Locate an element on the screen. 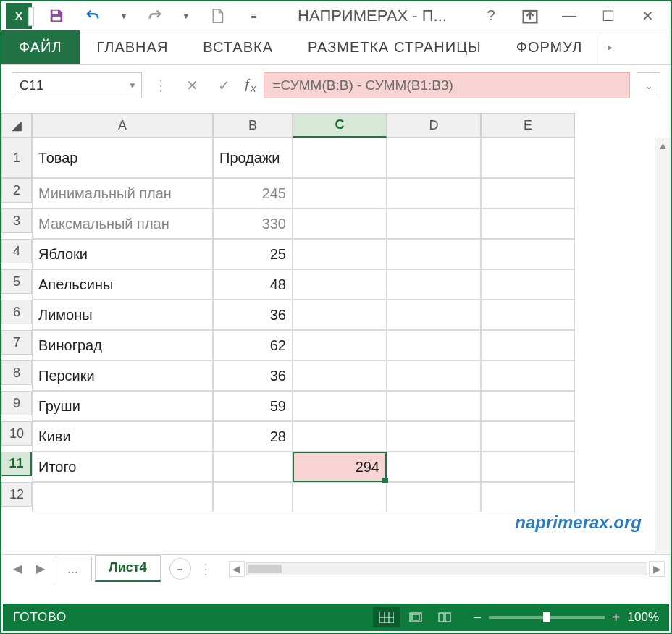 Image resolution: width=672 pixels, height=634 pixels. cancel-formula-button: ✕ is located at coordinates (192, 85).